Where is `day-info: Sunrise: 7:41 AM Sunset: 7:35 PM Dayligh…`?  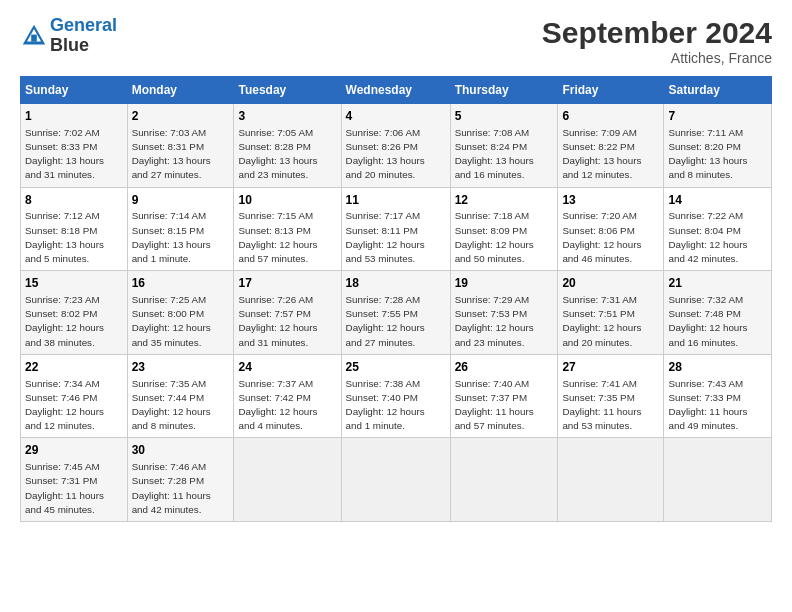 day-info: Sunrise: 7:41 AM Sunset: 7:35 PM Dayligh… is located at coordinates (610, 406).